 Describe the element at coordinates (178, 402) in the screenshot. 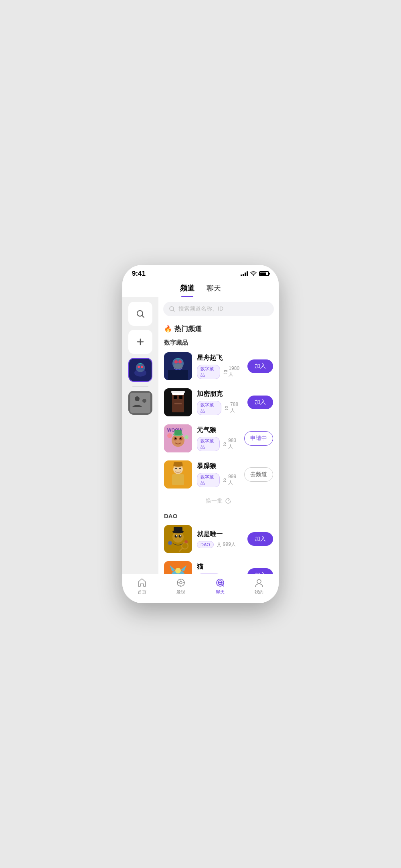

I see `channel-thumb-jiami` at that location.